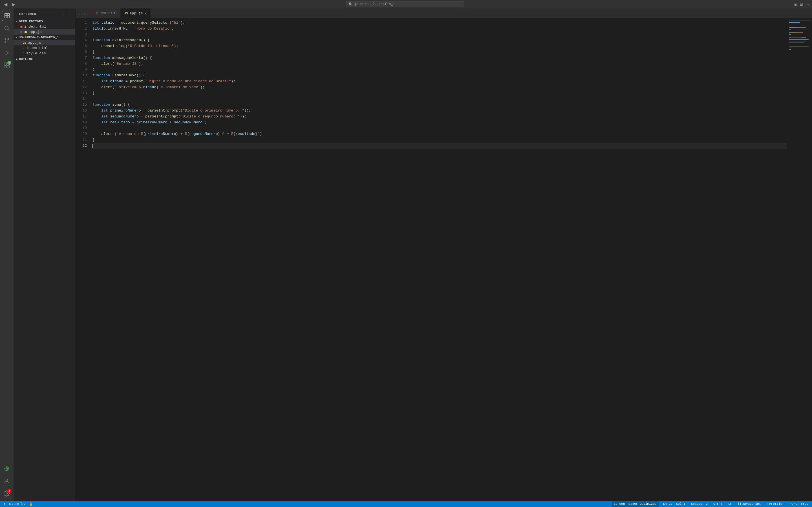 This screenshot has height=507, width=812. I want to click on ln-8: 8, so click(81, 64).